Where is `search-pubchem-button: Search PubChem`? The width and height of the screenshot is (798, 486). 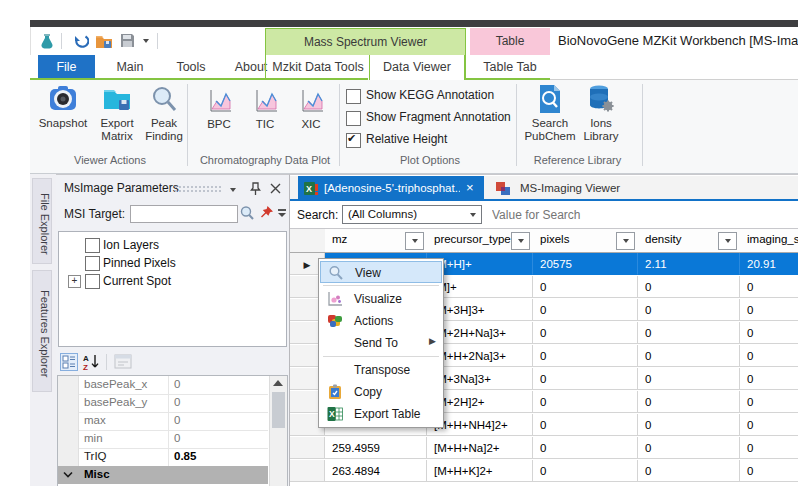 search-pubchem-button: Search PubChem is located at coordinates (550, 114).